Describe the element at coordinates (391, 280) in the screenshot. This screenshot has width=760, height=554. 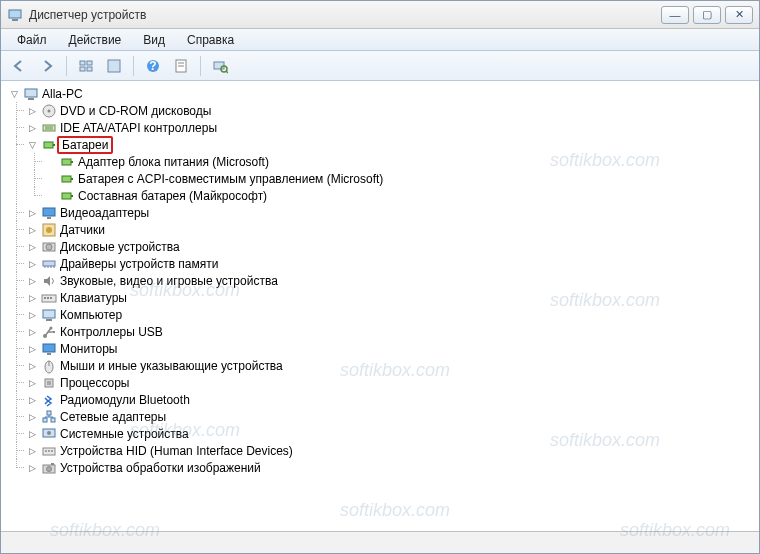
I see `tree-item: ▷Звуковые, видео и игровые устройства` at that location.